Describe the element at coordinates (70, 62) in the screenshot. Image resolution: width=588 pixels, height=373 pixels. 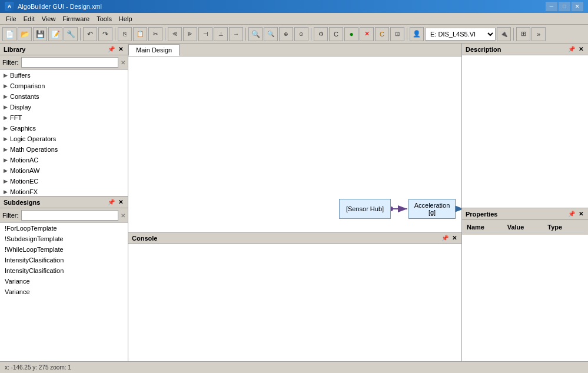
I see `library-filter-input` at that location.